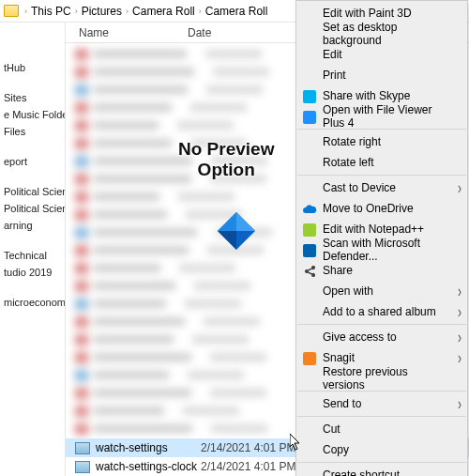  I want to click on windows-club-logo-icon, so click(236, 231).